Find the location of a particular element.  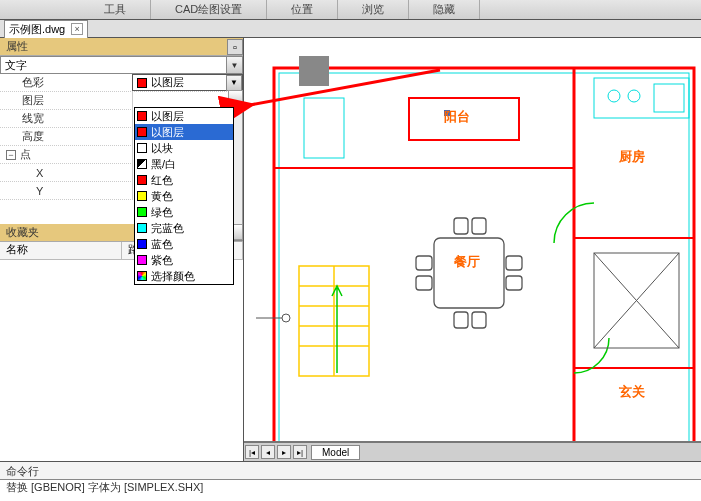

favorites-body is located at coordinates (122, 360).